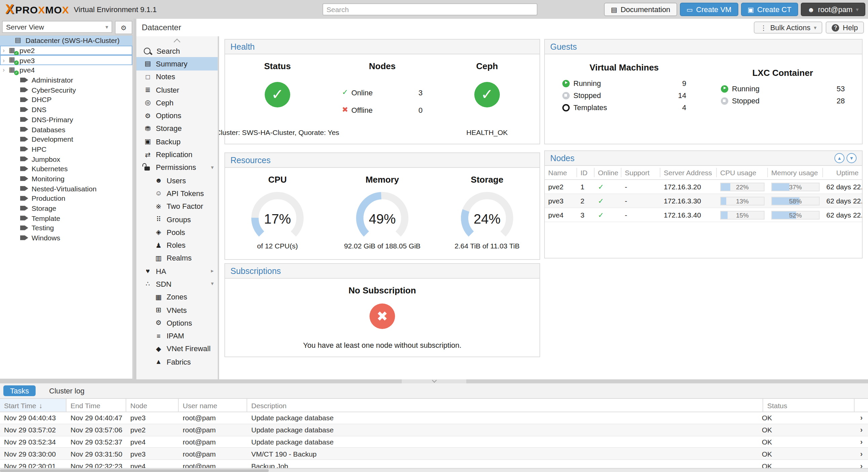 Image resolution: width=868 pixels, height=472 pixels. Describe the element at coordinates (66, 149) in the screenshot. I see `tree-item: › HPC` at that location.